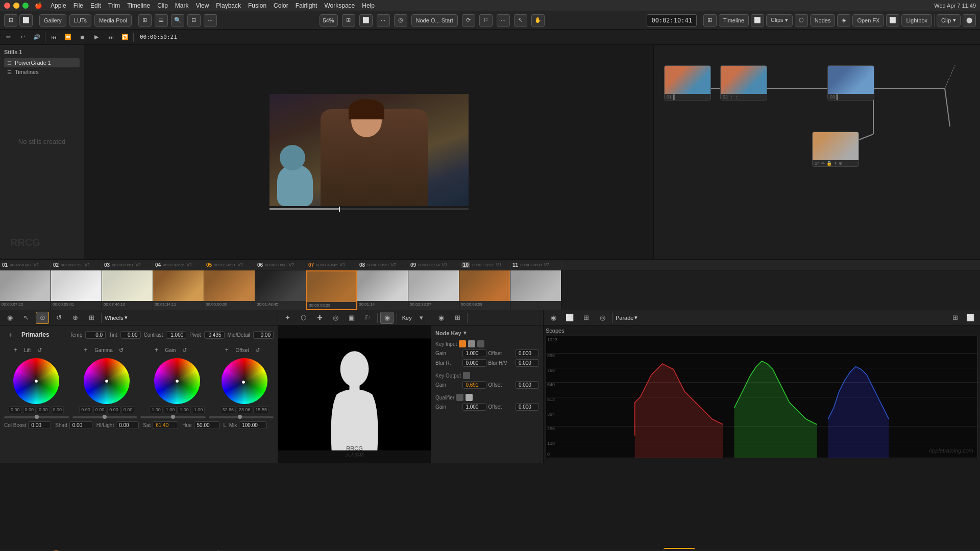  I want to click on viewer-fit-icon: ⬜, so click(366, 20).